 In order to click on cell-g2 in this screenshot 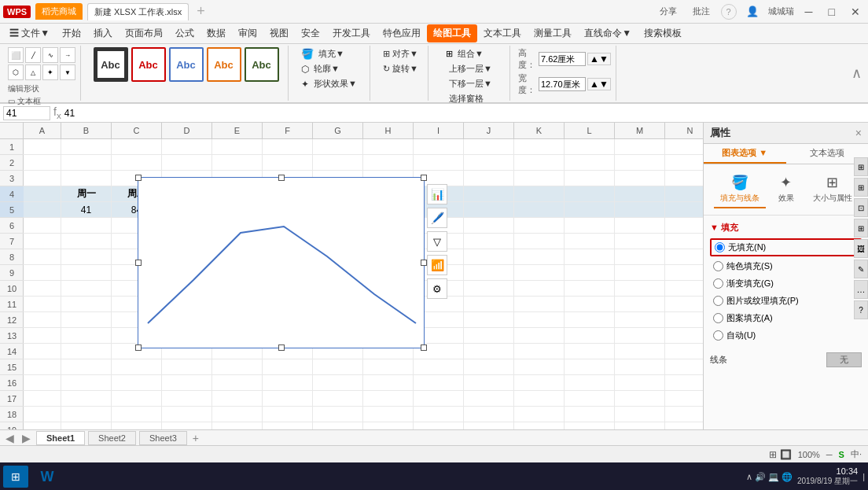, I will do `click(338, 163)`.